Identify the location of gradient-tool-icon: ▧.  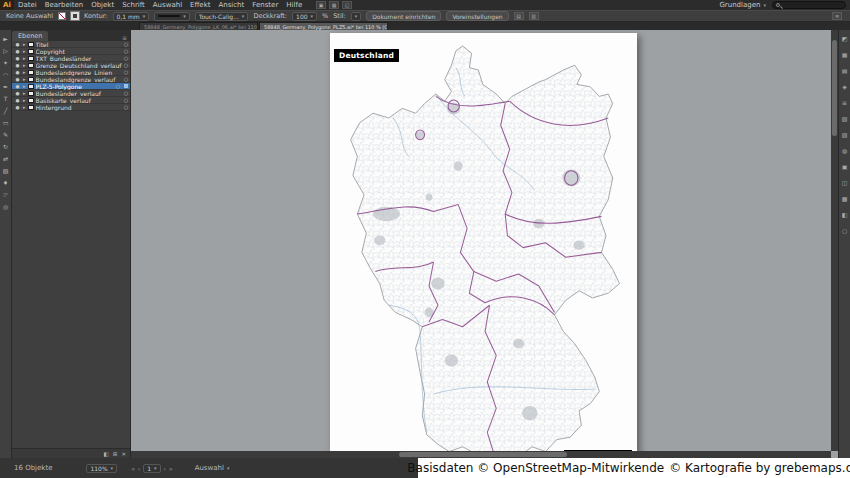
(6, 170).